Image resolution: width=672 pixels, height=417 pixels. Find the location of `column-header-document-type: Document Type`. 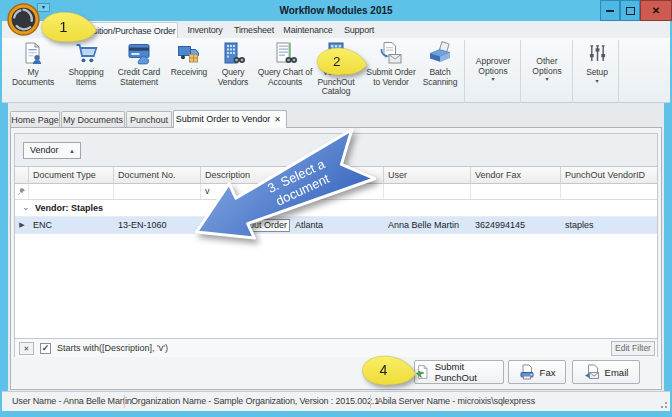

column-header-document-type: Document Type is located at coordinates (72, 176).